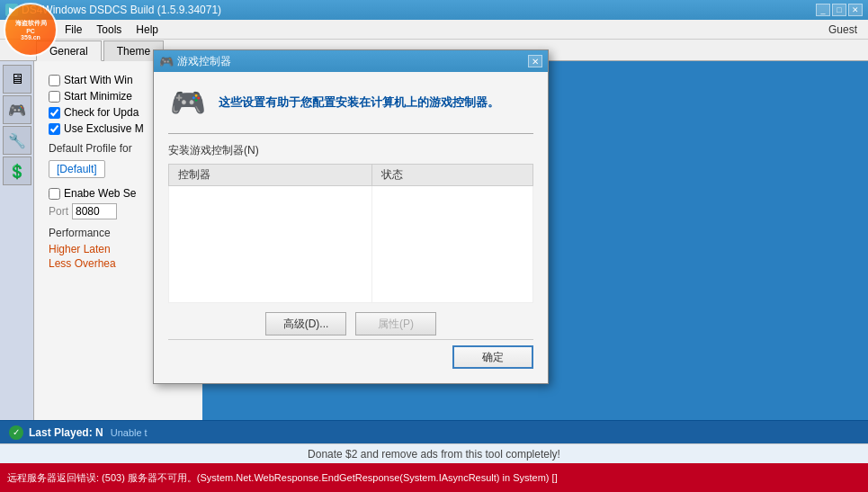 The width and height of the screenshot is (868, 492). I want to click on checkbox-checkupdate, so click(54, 113).